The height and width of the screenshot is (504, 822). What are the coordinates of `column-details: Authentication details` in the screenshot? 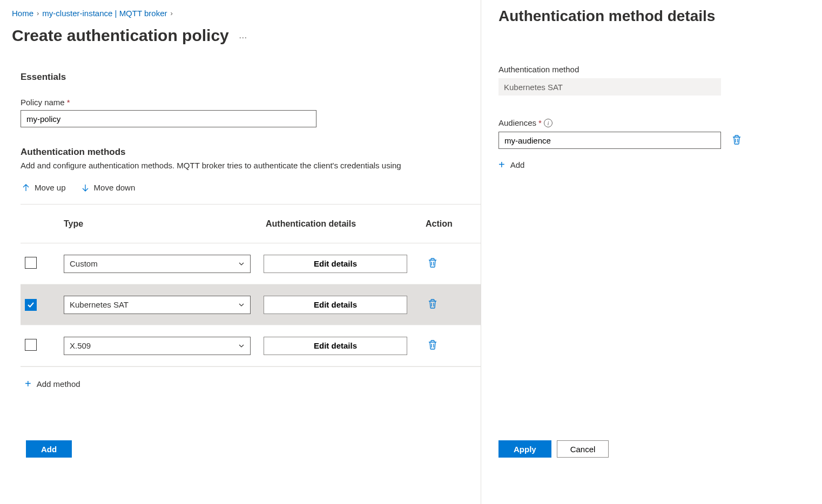 It's located at (345, 224).